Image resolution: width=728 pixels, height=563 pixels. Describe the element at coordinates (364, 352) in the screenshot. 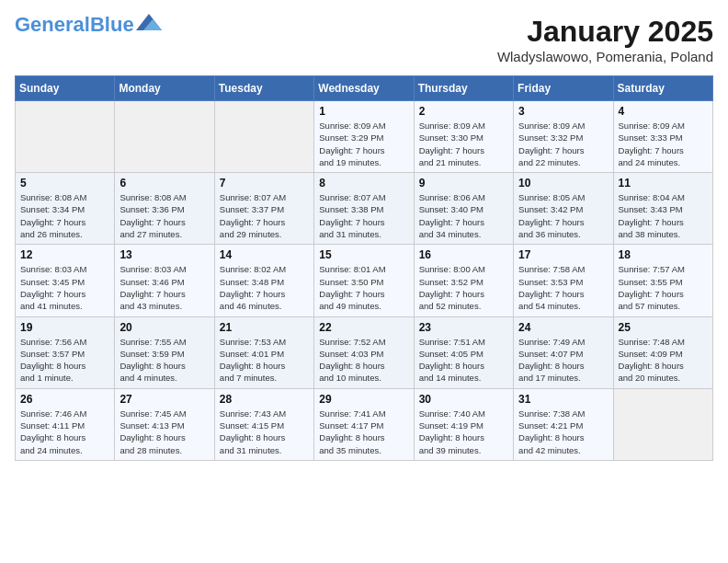

I see `calendar-week-row: 19Sunrise: 7:56 AM Sunset: 3:57 PM Dayli…` at that location.